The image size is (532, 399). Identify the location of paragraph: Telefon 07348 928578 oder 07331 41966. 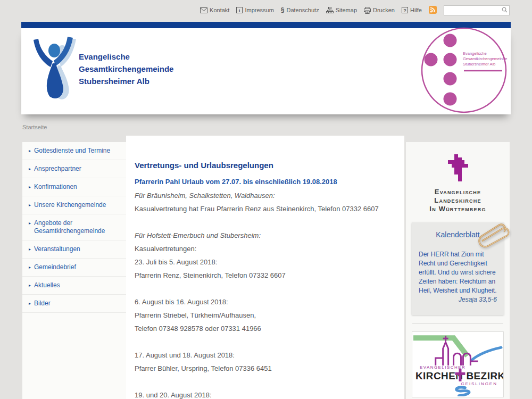
(265, 329).